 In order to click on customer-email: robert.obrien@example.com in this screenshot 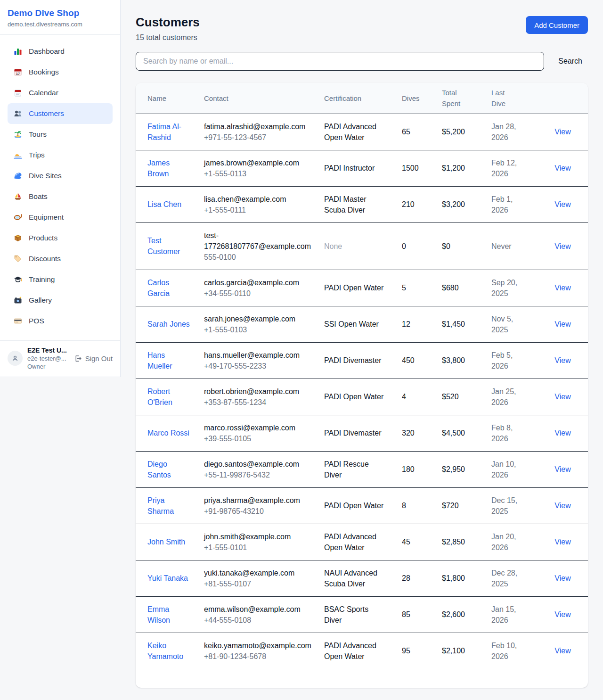, I will do `click(258, 391)`.